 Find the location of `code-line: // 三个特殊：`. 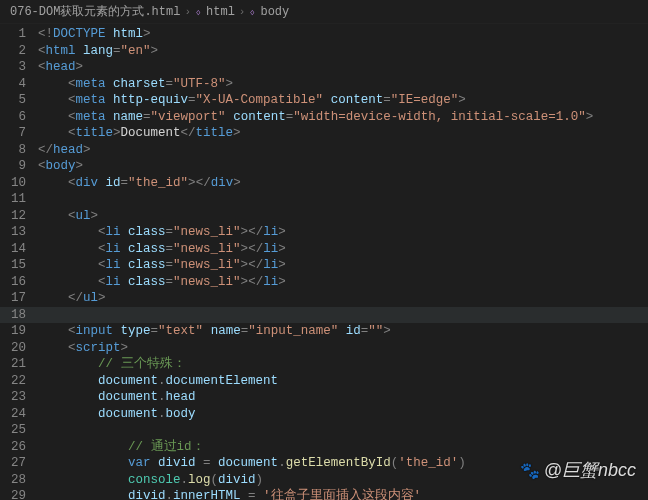

code-line: // 三个特殊： is located at coordinates (343, 364).